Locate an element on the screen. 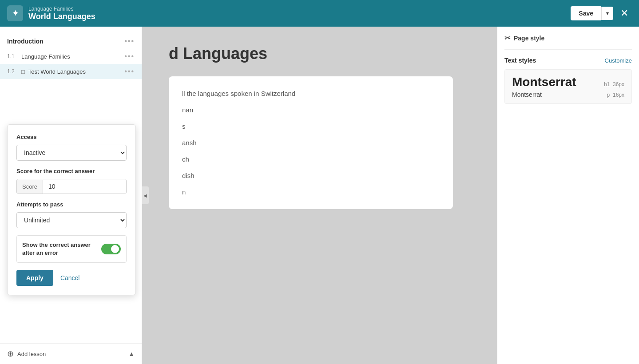  access-label: Access is located at coordinates (71, 137).